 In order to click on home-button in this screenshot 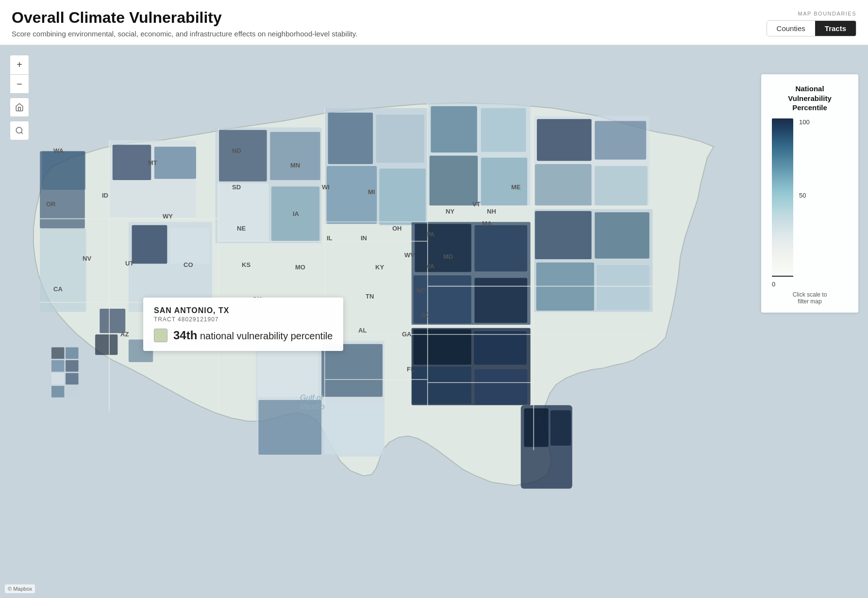, I will do `click(19, 107)`.